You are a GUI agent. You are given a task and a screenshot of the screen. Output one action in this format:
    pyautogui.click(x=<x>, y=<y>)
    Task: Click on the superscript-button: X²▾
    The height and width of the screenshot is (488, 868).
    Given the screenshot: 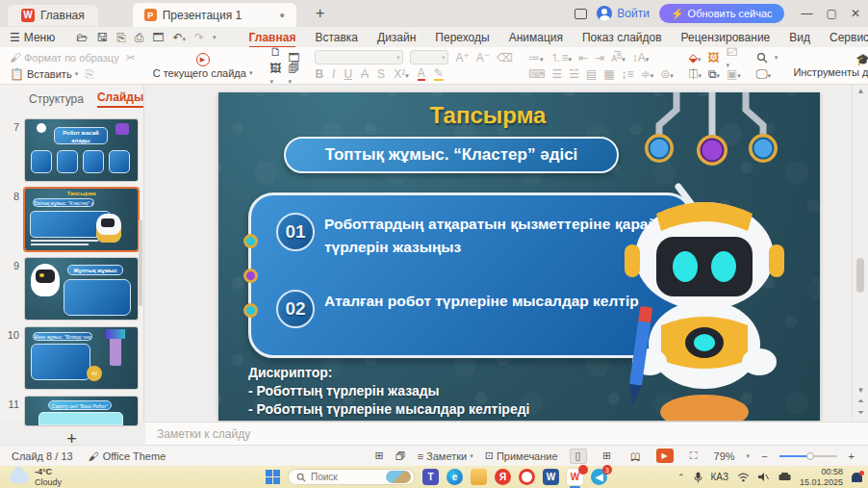 What is the action you would take?
    pyautogui.click(x=401, y=74)
    